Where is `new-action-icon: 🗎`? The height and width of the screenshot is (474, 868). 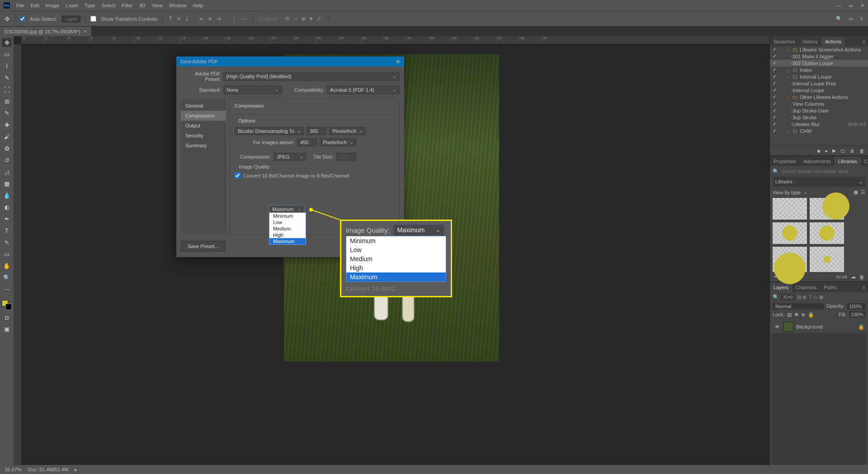 new-action-icon: 🗎 is located at coordinates (853, 151).